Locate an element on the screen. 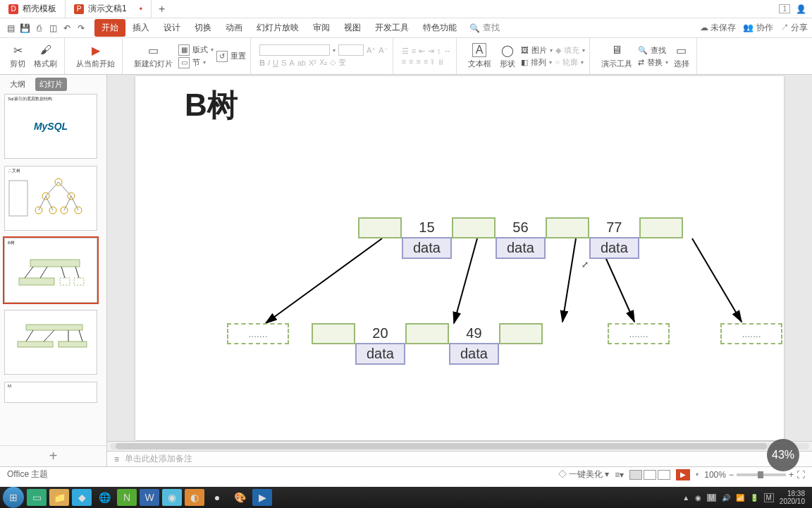 This screenshot has height=508, width=812. play-from-current-button: ▶从当前开始 is located at coordinates (96, 56).